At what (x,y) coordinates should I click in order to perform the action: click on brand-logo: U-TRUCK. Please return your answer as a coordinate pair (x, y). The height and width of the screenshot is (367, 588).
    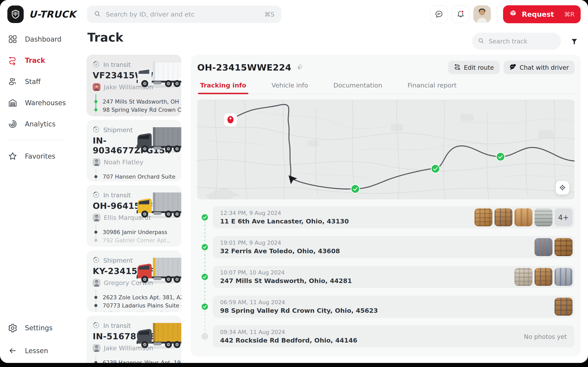
    Looking at the image, I should click on (42, 14).